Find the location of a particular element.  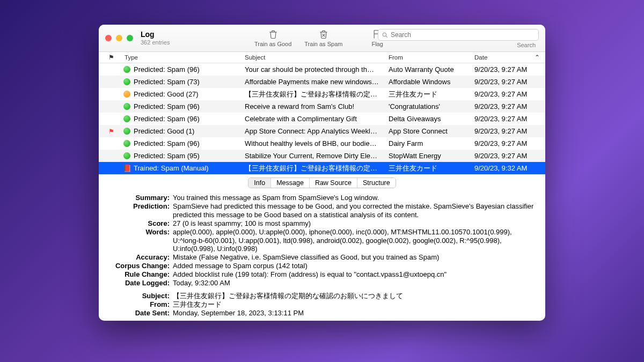

type-text: Trained: Spam (Manual) is located at coordinates (171, 168).